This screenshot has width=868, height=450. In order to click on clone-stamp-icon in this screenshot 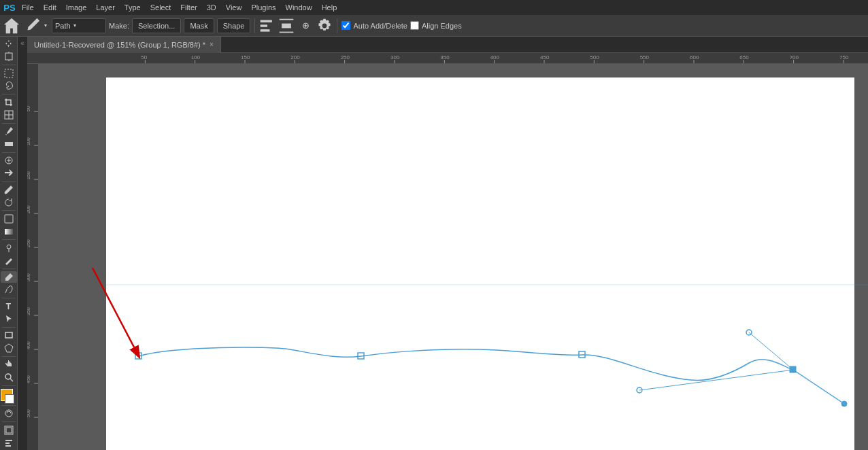, I will do `click(9, 173)`.